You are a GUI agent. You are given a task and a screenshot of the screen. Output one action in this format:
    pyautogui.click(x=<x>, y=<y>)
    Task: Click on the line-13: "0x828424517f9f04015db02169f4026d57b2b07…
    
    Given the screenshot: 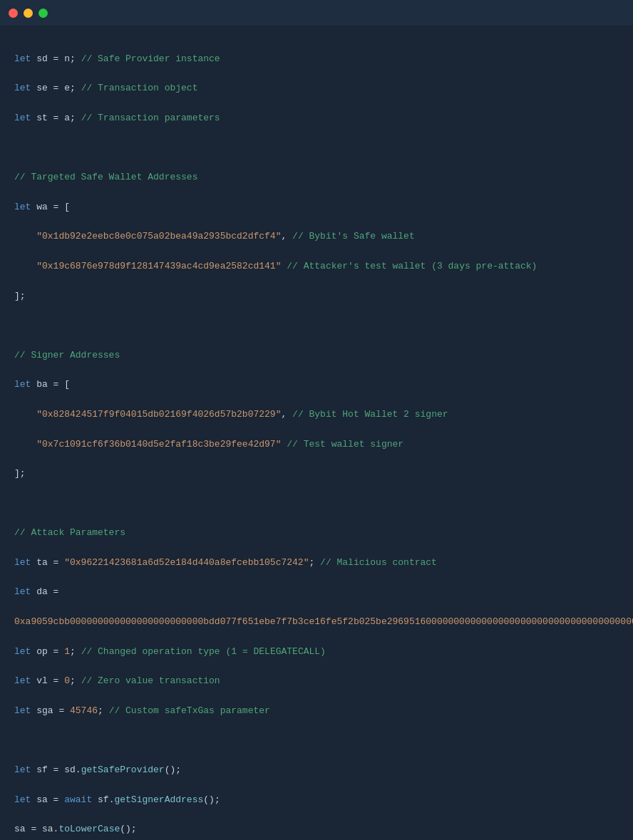 What is the action you would take?
    pyautogui.click(x=316, y=415)
    